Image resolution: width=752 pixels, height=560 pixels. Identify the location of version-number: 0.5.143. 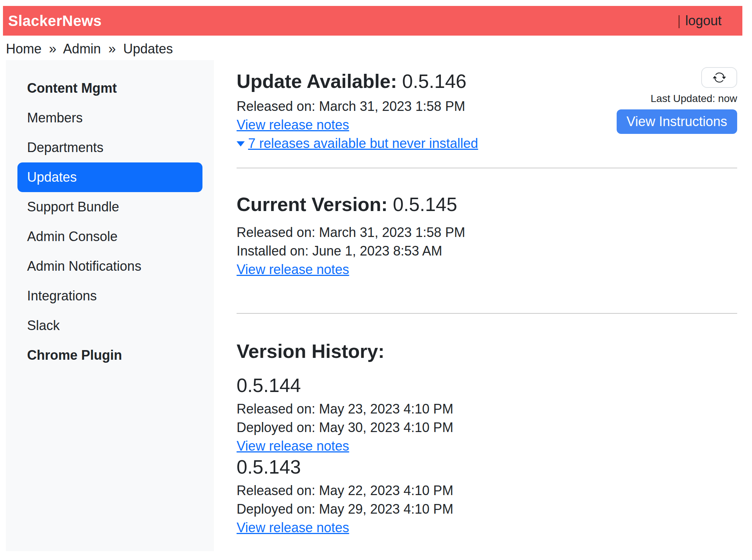
(487, 467).